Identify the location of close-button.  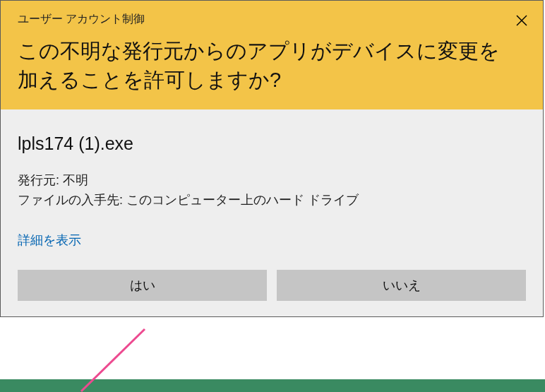
(522, 20).